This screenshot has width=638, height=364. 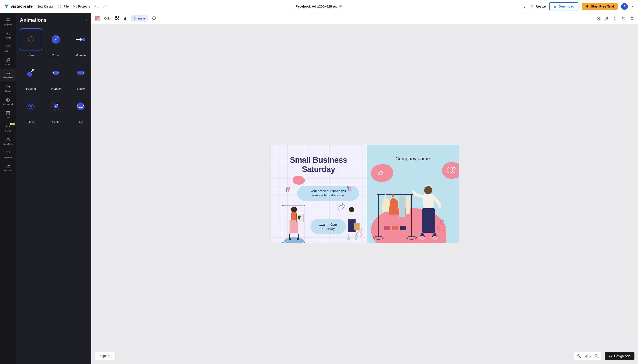 I want to click on rail-styles: NEW Styles, so click(x=8, y=128).